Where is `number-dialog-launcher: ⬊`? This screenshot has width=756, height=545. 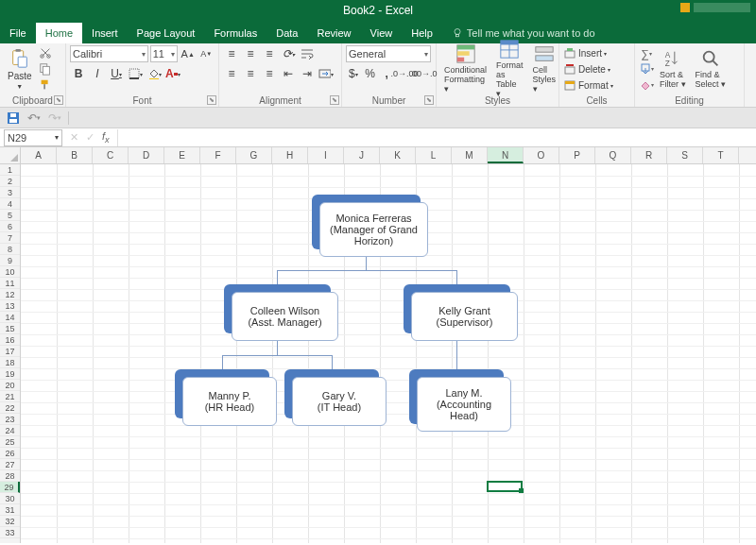 number-dialog-launcher: ⬊ is located at coordinates (429, 100).